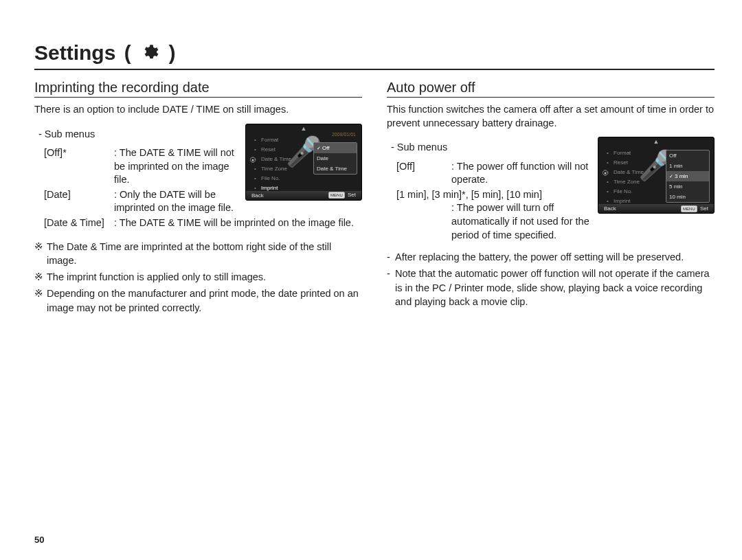 This screenshot has width=742, height=560. What do you see at coordinates (39, 540) in the screenshot?
I see `page-number: 50` at bounding box center [39, 540].